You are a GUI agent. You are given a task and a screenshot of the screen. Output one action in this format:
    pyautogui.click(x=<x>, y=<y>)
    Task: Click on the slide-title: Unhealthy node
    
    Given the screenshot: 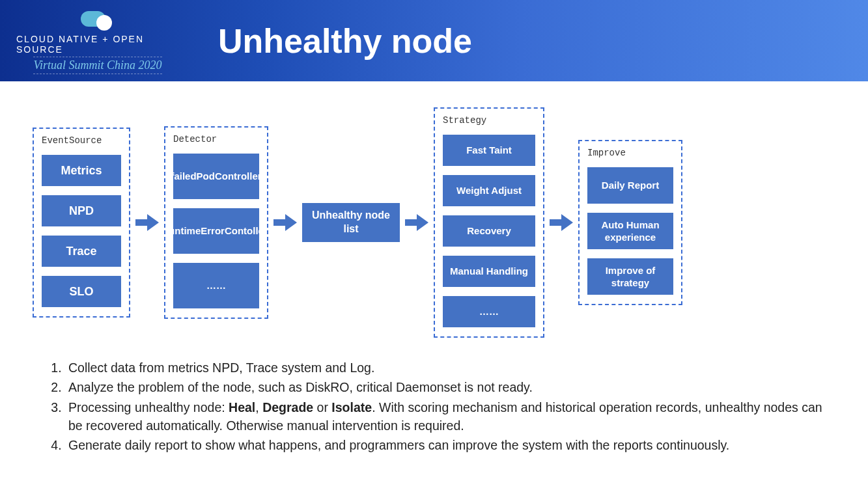 What is the action you would take?
    pyautogui.click(x=345, y=41)
    